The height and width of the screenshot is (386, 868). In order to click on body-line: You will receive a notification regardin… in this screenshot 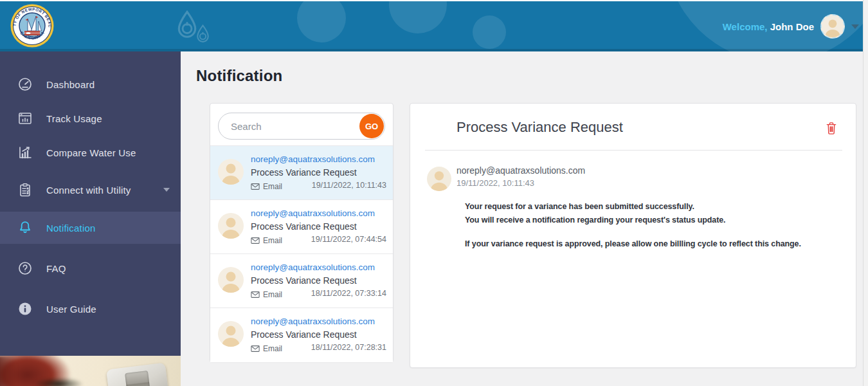, I will do `click(658, 220)`.